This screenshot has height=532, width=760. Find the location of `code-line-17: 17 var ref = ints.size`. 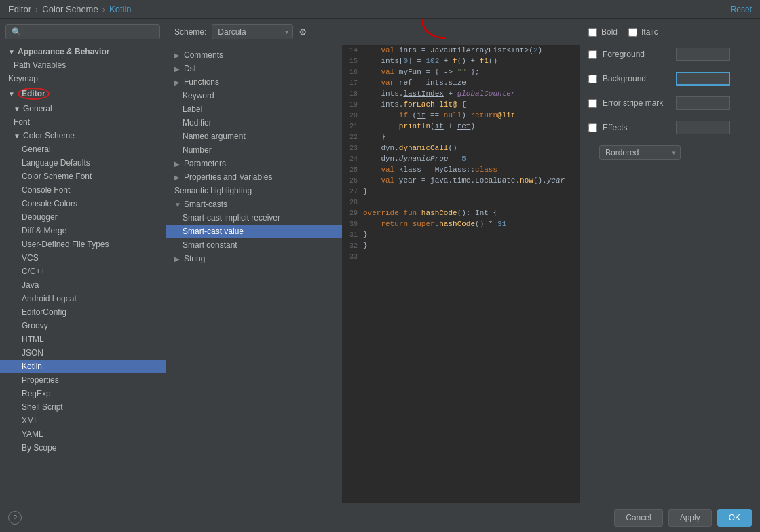

code-line-17: 17 var ref = ints.size is located at coordinates (461, 83).